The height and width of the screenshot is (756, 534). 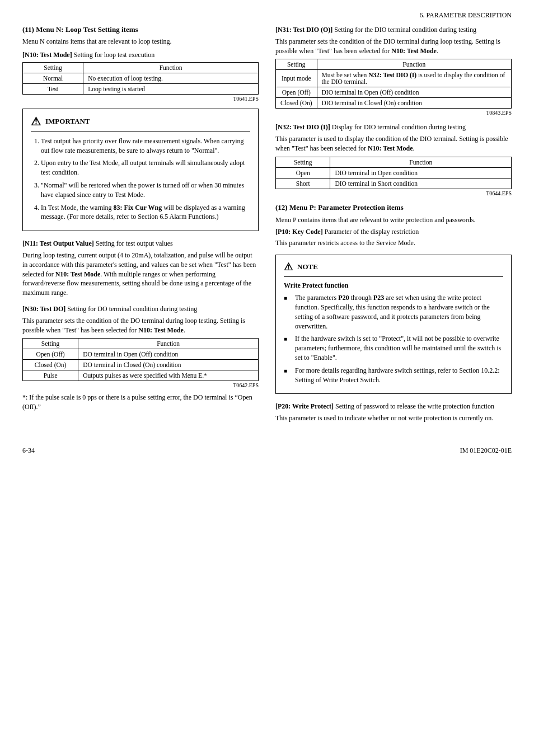 I want to click on note-header: ⚠ NOTE, so click(x=394, y=269).